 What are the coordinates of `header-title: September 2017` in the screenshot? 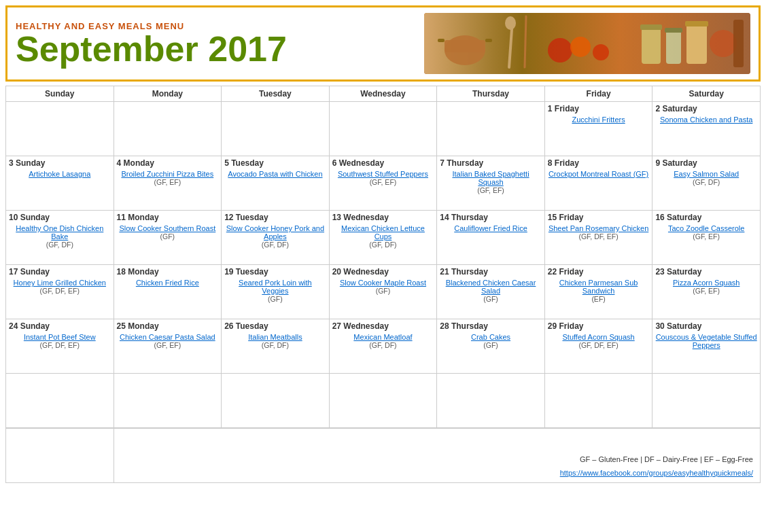 It's located at (151, 49).